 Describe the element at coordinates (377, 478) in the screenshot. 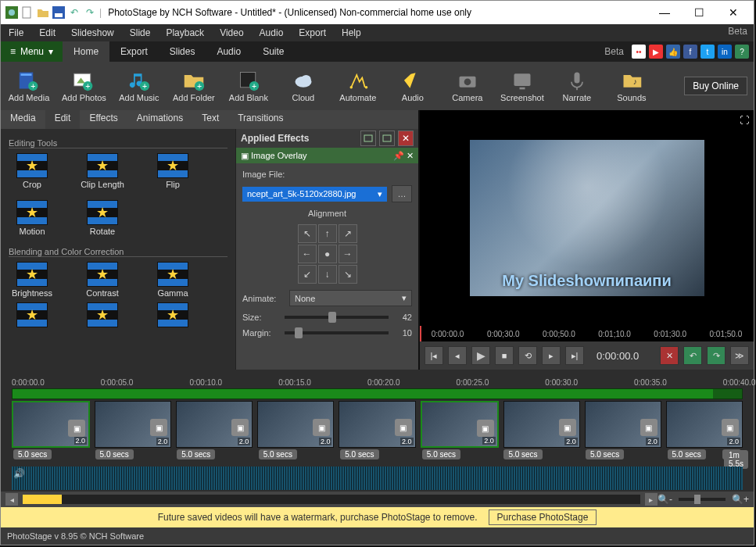

I see `audio-track: 🔊` at that location.